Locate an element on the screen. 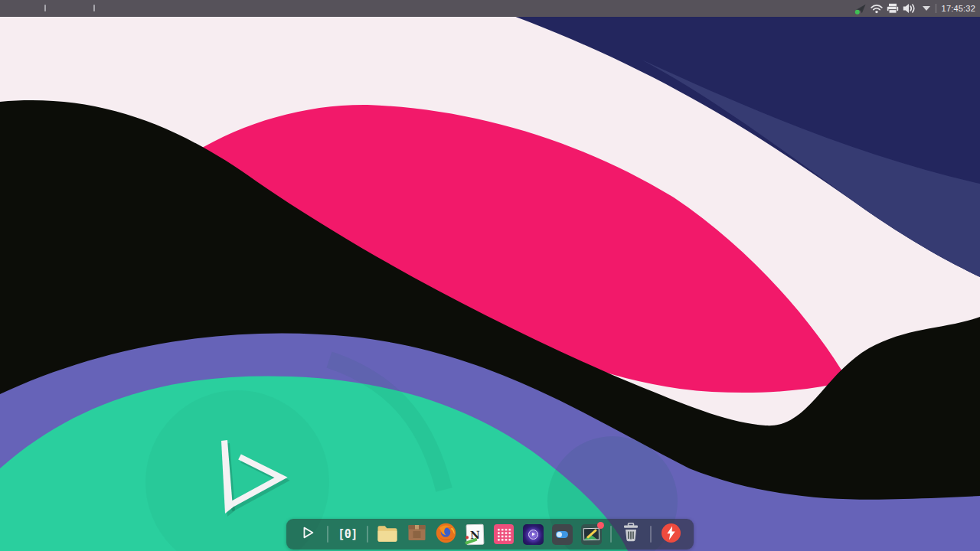 Image resolution: width=980 pixels, height=551 pixels. system-tray: 17:45:32 is located at coordinates (915, 8).